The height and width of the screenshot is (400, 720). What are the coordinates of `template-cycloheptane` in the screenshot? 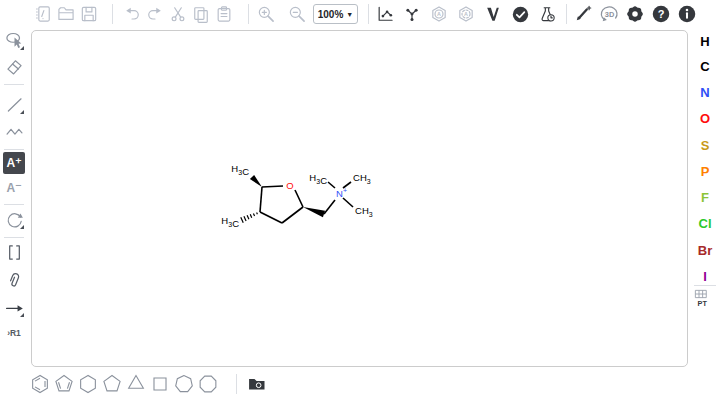 It's located at (184, 384).